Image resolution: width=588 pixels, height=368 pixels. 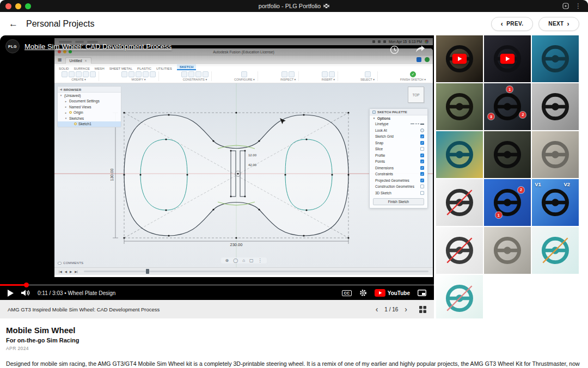 I want to click on project-description: Designed for mobile sim racing, the AMG …, so click(x=294, y=364).